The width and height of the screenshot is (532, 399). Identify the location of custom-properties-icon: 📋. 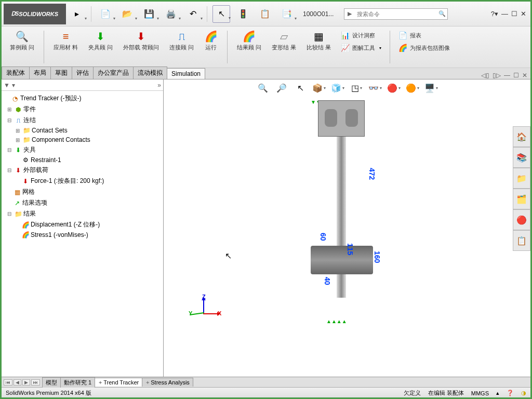
(522, 241).